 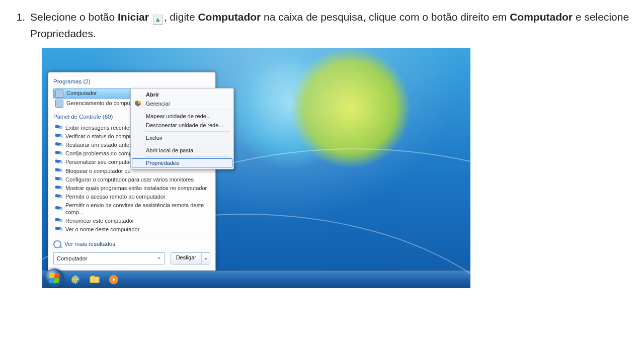 What do you see at coordinates (136, 188) in the screenshot?
I see `control-panel-label: Mostrar quais programas estão instalados…` at bounding box center [136, 188].